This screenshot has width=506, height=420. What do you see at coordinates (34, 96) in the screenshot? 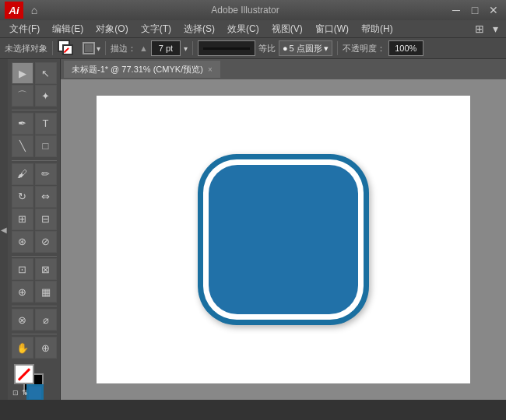
I see `tool-row-2: ⌒ ✦` at bounding box center [34, 96].